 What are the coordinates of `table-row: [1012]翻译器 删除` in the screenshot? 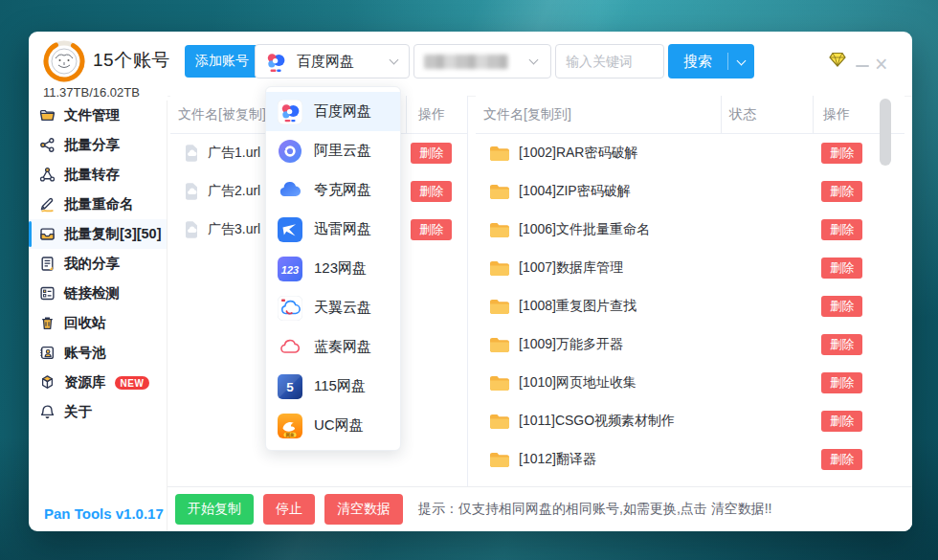 It's located at (690, 459).